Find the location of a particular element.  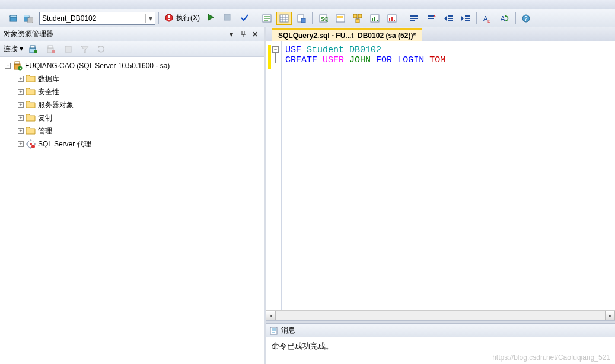

tree-node-server-objects: + 服务器对象 is located at coordinates (132, 105).